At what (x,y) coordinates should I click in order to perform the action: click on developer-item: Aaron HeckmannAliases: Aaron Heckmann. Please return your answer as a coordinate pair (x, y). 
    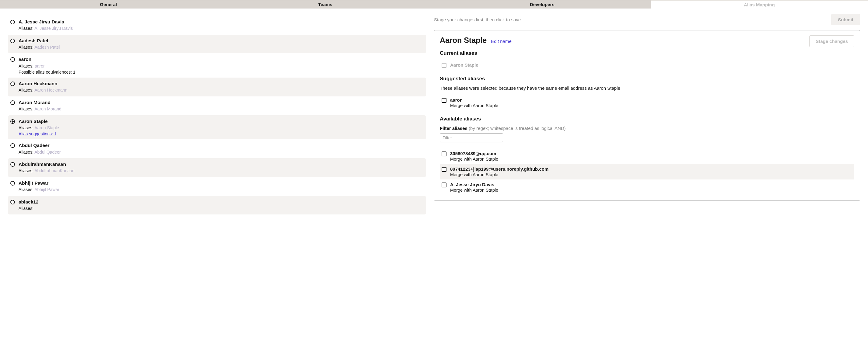
    Looking at the image, I should click on (217, 87).